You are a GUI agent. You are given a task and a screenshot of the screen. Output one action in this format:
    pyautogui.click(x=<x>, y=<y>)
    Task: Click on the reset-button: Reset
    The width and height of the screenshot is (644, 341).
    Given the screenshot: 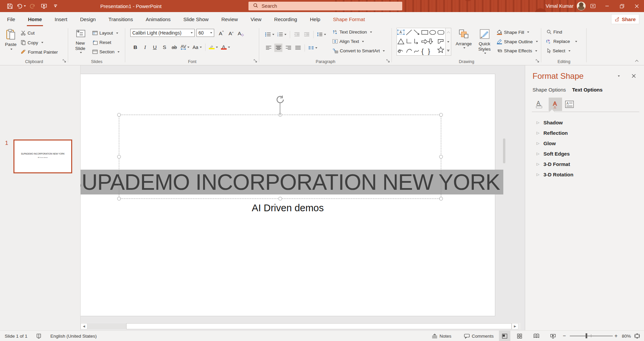 What is the action you would take?
    pyautogui.click(x=102, y=42)
    